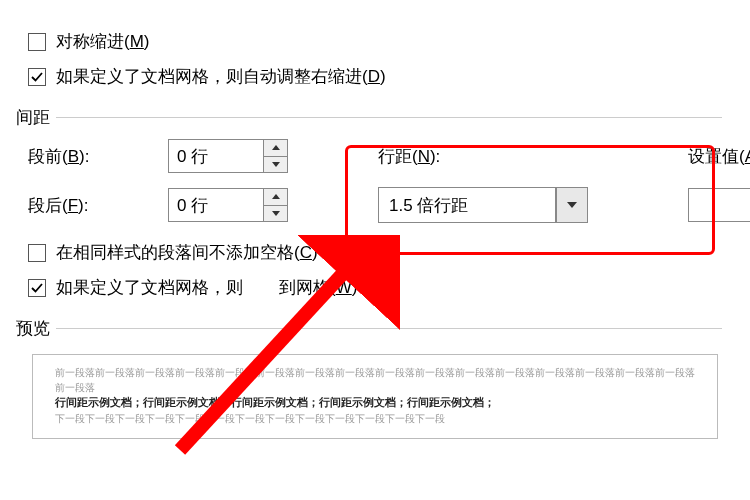 The height and width of the screenshot is (500, 750). I want to click on combo-dropdown-button, so click(572, 205).